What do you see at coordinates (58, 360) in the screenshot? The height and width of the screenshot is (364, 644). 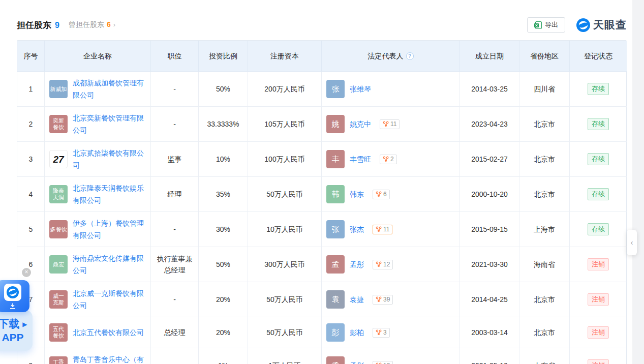 I see `company-logo: 丁香音乐` at bounding box center [58, 360].